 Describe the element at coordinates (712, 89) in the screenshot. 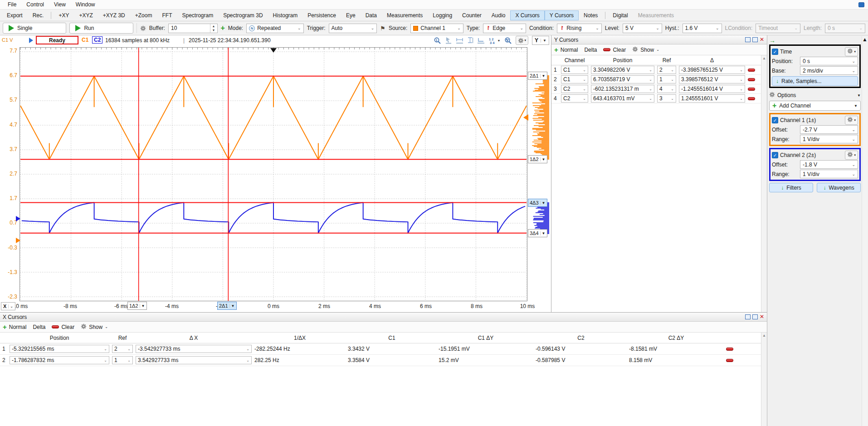

I see `y-cursor-delta-select: -1.2455516014 V⌄` at that location.